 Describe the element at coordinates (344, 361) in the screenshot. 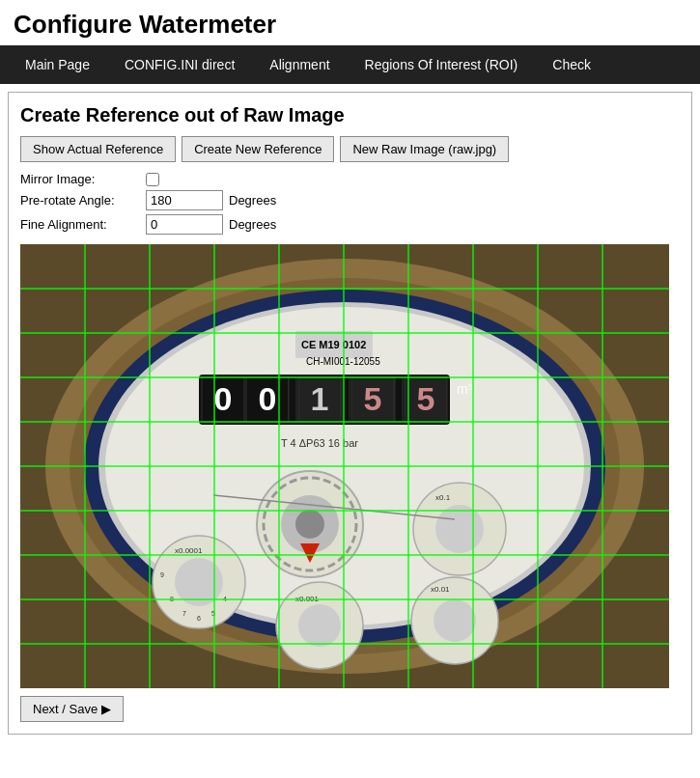

I see `svg-text: CH-MI001-12055` at that location.